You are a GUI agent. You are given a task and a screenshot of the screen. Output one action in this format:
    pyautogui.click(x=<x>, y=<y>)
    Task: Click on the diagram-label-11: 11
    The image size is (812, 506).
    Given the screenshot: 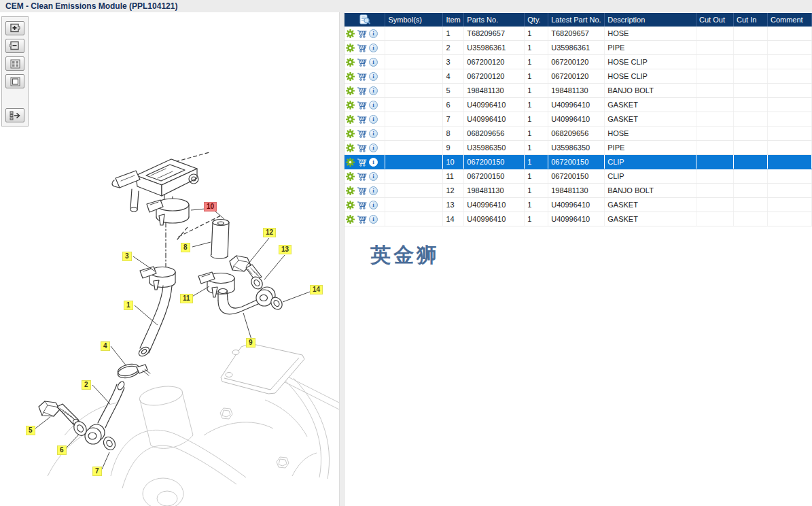 What is the action you would take?
    pyautogui.click(x=186, y=299)
    